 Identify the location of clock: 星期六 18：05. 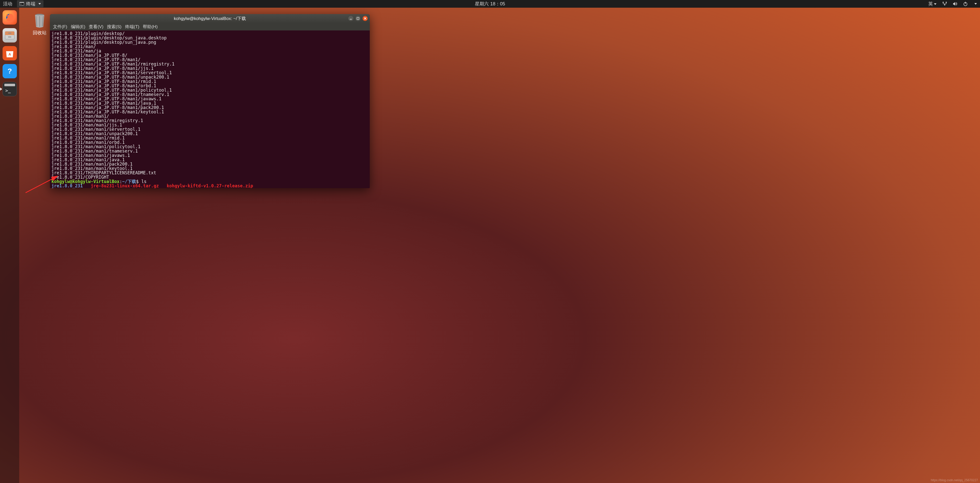
(490, 4).